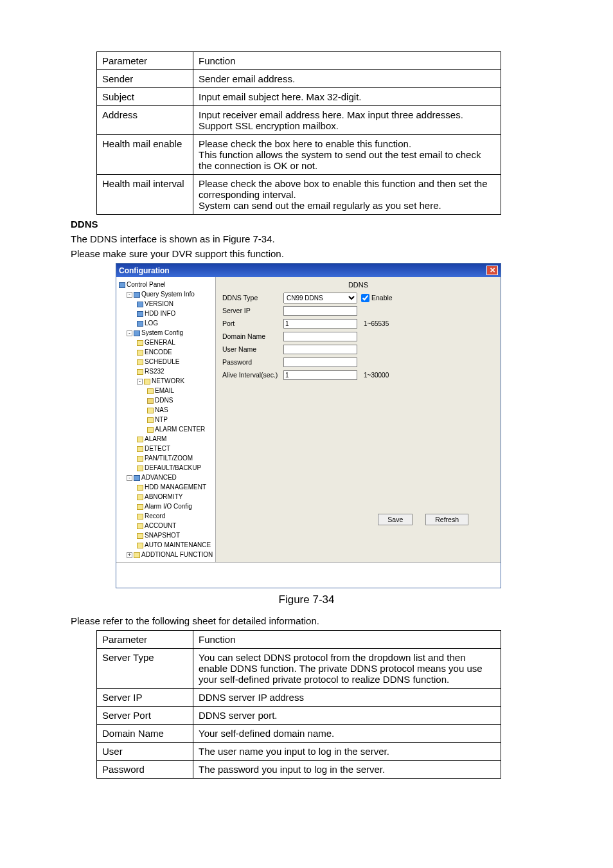  I want to click on port-input, so click(320, 324).